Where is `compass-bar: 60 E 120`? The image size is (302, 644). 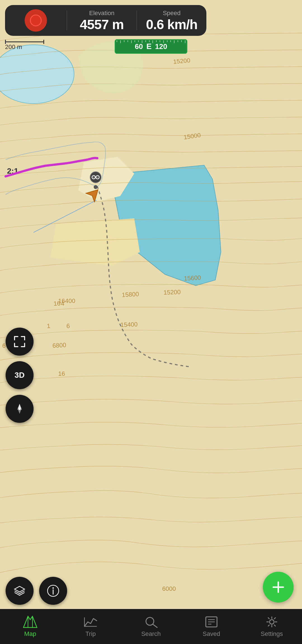
compass-bar: 60 E 120 is located at coordinates (151, 46).